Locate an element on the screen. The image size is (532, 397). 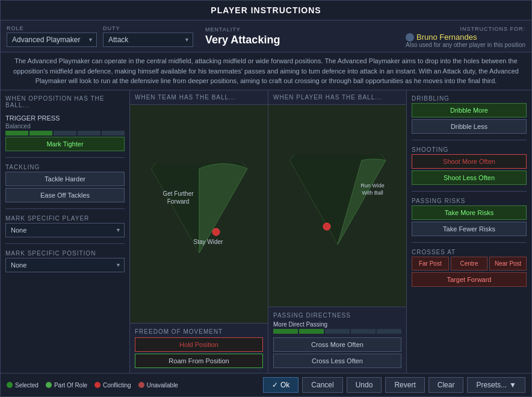
mark-specific-position-header: MARK SPECIFIC POSITION is located at coordinates (65, 253).